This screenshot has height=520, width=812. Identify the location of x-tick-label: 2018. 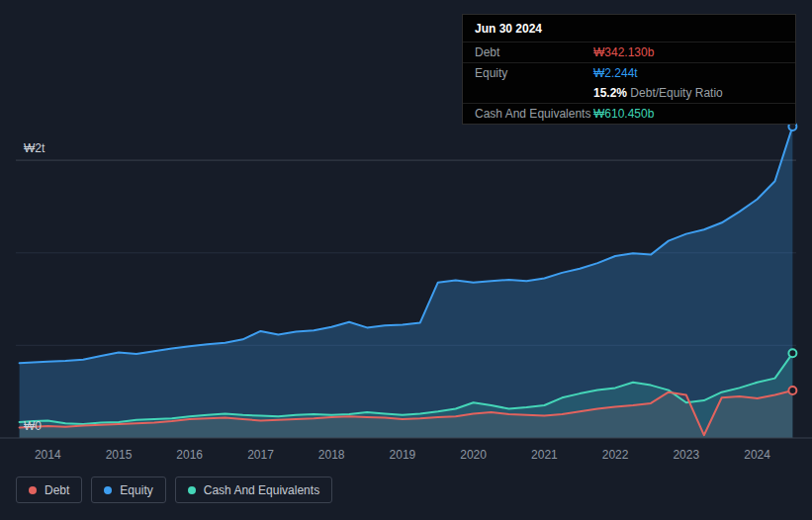
(332, 455).